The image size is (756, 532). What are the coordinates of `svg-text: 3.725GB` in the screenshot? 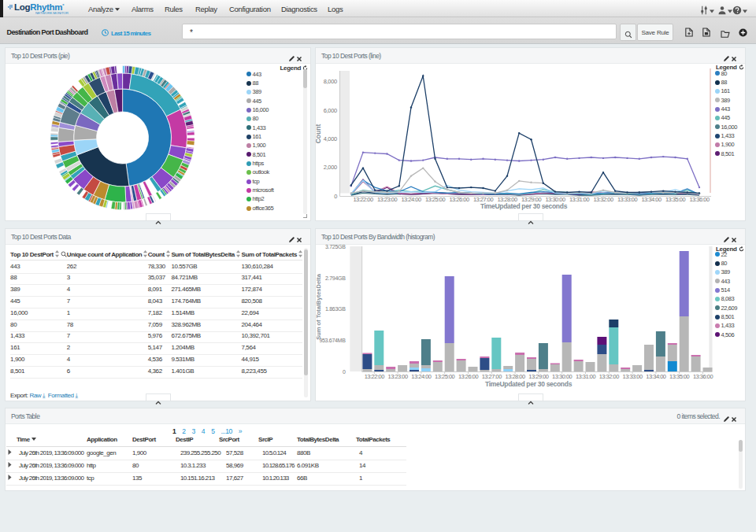 It's located at (335, 247).